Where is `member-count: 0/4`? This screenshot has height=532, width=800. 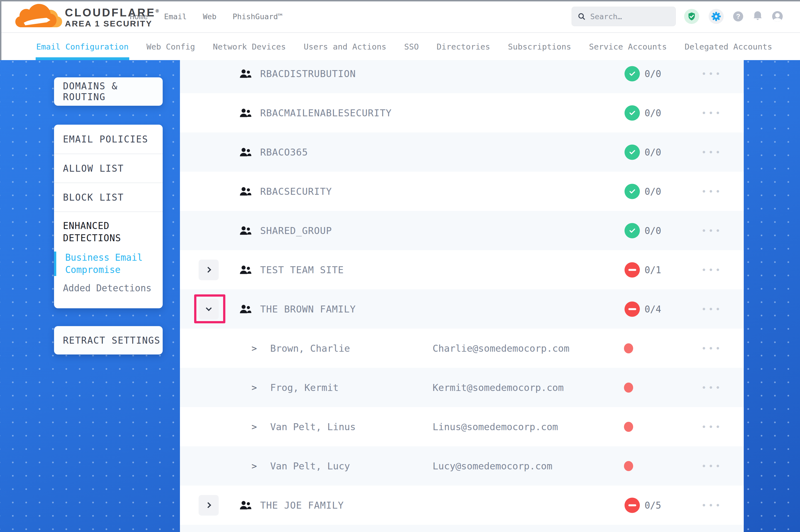 member-count: 0/4 is located at coordinates (653, 309).